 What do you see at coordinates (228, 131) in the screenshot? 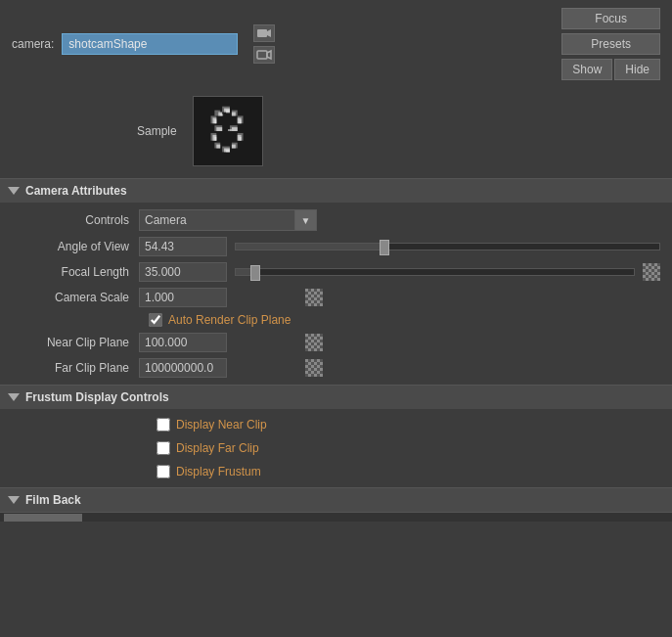
I see `sample-image` at bounding box center [228, 131].